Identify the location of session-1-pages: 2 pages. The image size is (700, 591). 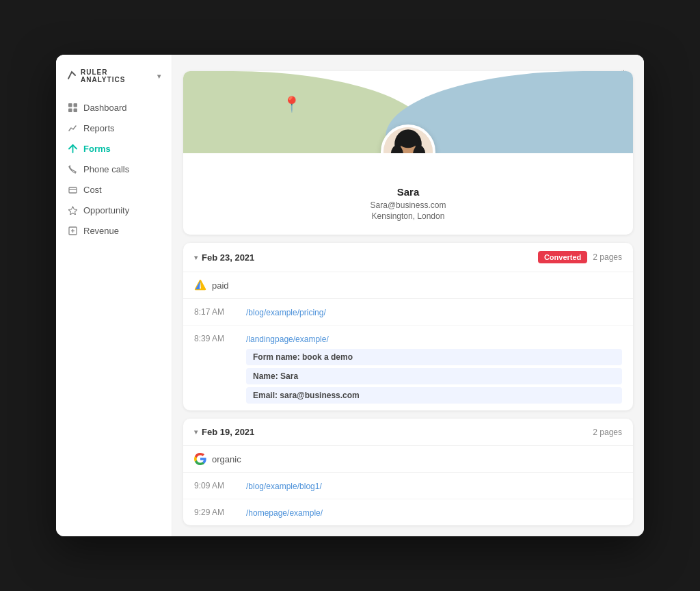
(607, 257).